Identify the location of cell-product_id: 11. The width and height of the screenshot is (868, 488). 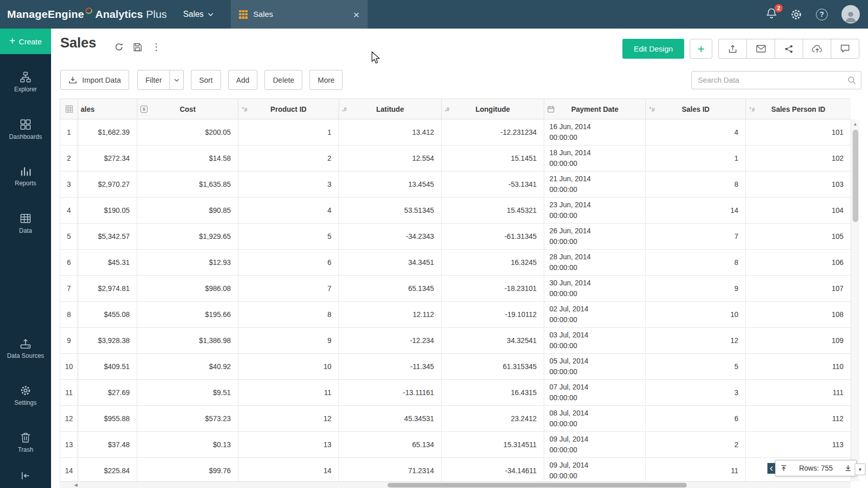
(289, 393).